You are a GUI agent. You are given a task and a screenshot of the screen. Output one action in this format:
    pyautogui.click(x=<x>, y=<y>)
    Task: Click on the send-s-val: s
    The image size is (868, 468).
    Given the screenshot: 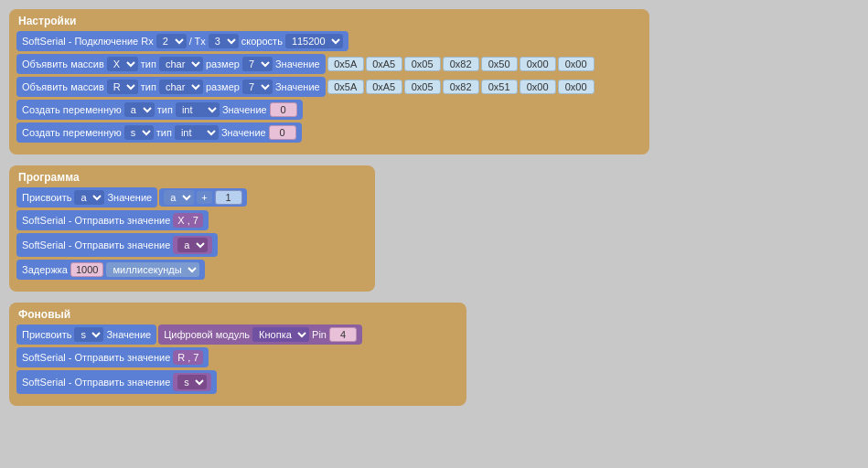 What is the action you would take?
    pyautogui.click(x=192, y=382)
    